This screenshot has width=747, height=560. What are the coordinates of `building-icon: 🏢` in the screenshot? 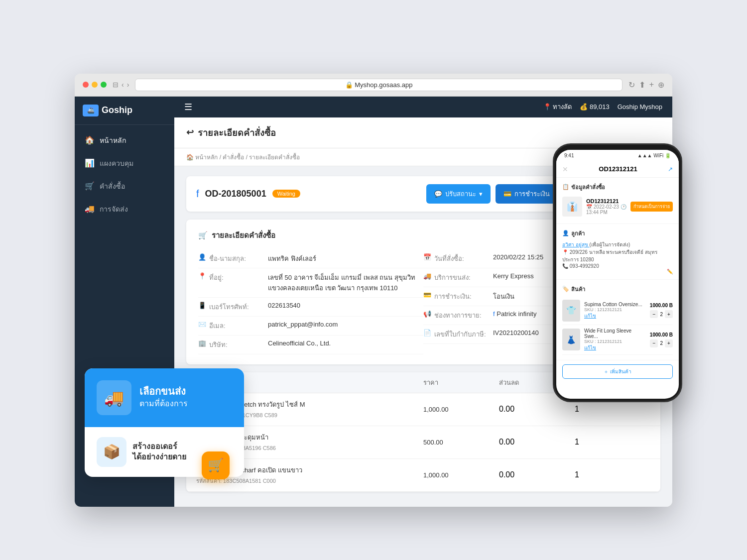 It's located at (202, 343).